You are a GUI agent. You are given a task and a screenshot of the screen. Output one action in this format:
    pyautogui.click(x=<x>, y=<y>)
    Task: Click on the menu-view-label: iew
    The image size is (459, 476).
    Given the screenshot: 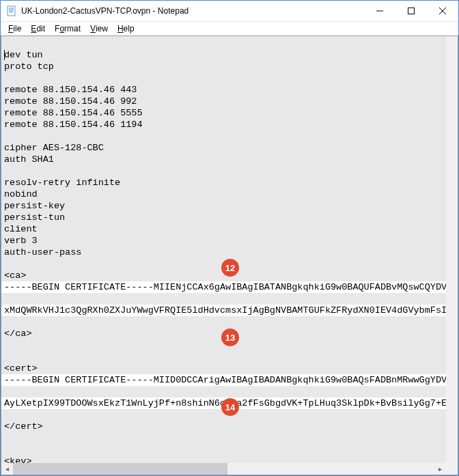 What is the action you would take?
    pyautogui.click(x=102, y=29)
    